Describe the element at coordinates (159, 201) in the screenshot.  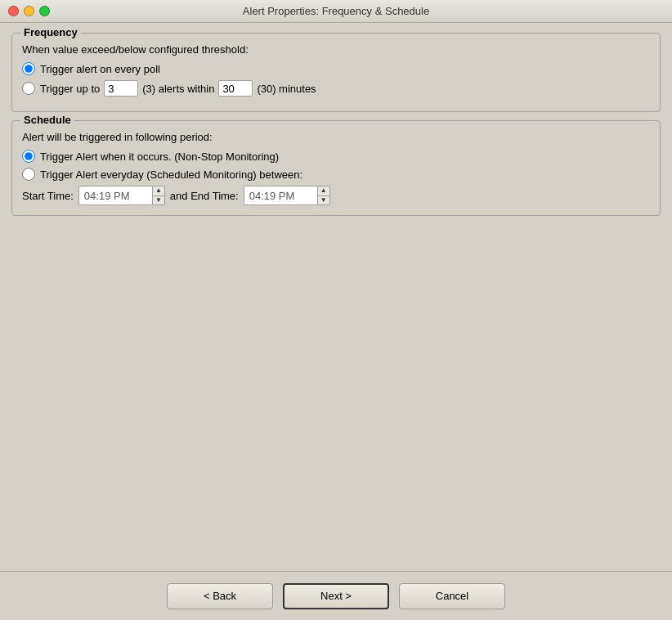
I see `start-time-down-button: ▼` at that location.